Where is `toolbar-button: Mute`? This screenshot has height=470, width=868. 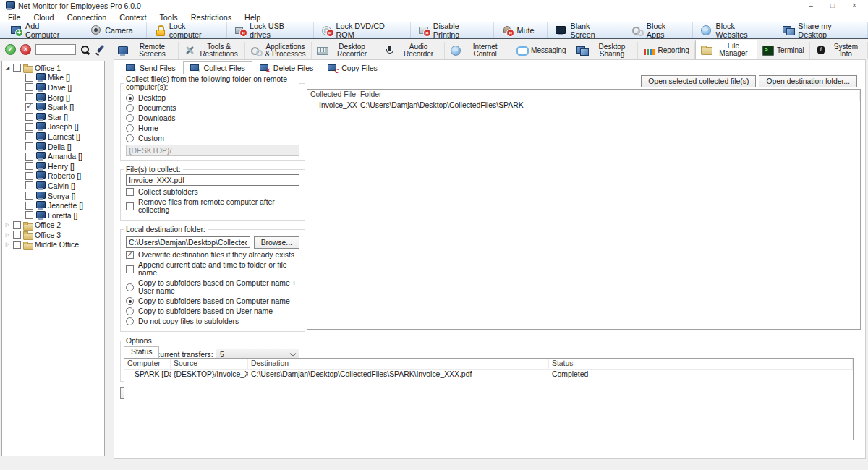
toolbar-button: Mute is located at coordinates (521, 30).